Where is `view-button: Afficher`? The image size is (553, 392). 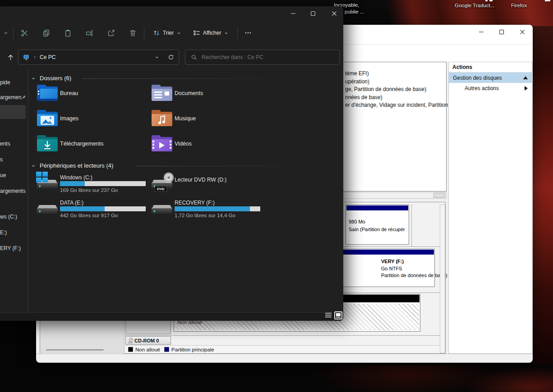
view-button: Afficher is located at coordinates (211, 33).